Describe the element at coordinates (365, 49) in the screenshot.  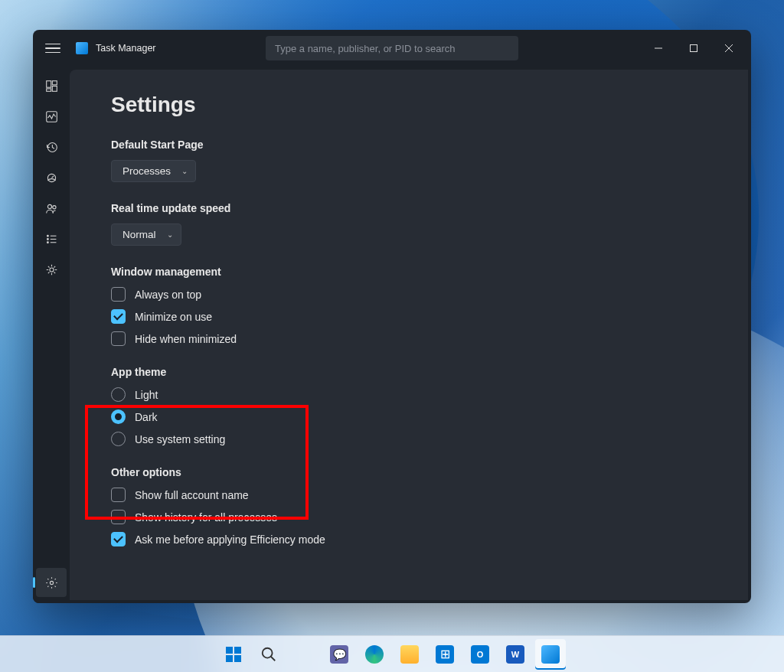
I see `search-placeholder: Type a name, publisher, or PID to search` at that location.